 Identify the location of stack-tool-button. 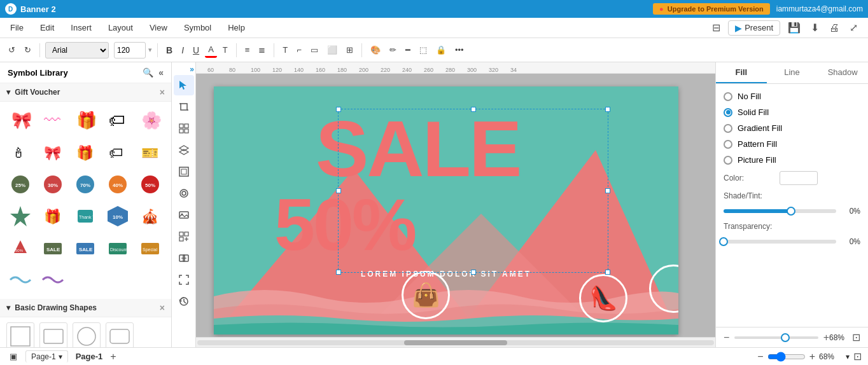
(184, 193).